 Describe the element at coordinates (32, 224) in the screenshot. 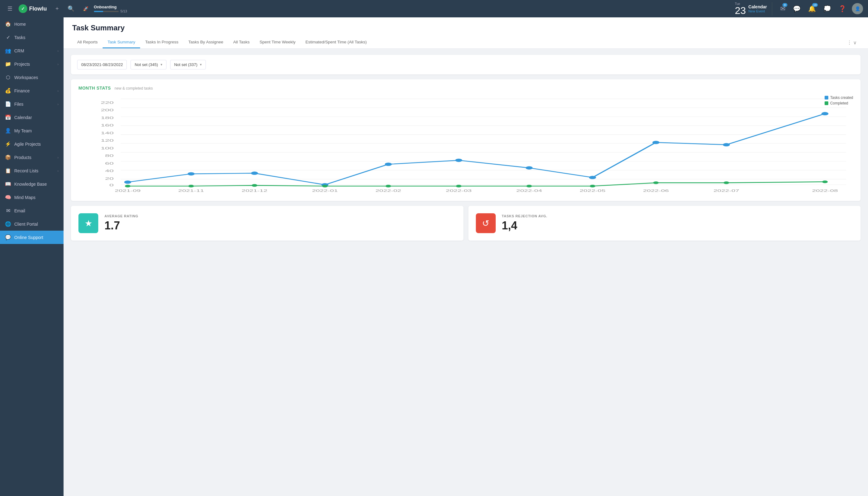

I see `sidebar-item-clientportal: 🌐 Client Portal` at that location.